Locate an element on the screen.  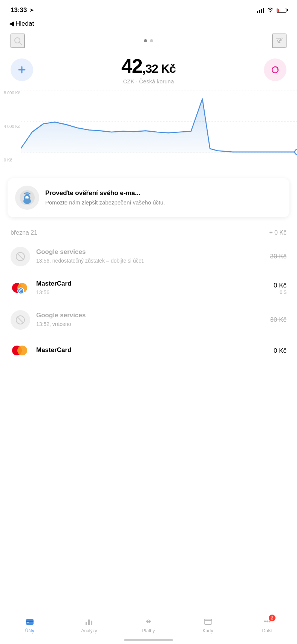
nav-item-platby: Platby is located at coordinates (148, 625).